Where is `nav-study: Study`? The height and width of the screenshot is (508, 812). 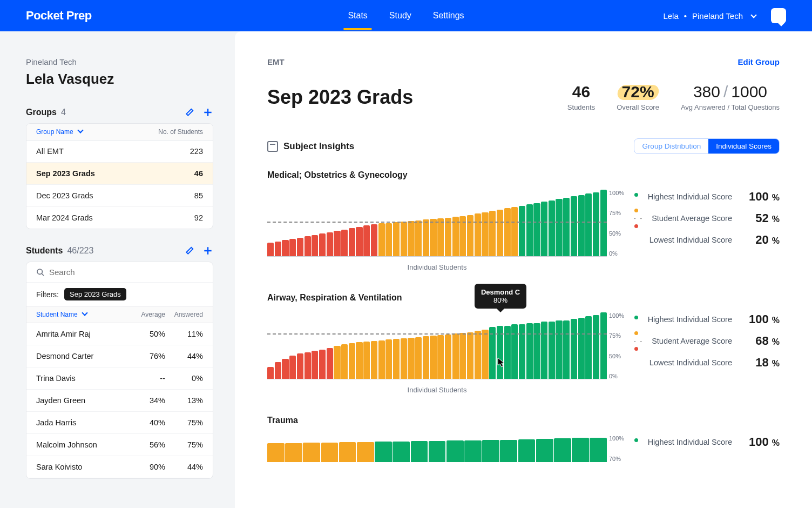 nav-study: Study is located at coordinates (401, 16).